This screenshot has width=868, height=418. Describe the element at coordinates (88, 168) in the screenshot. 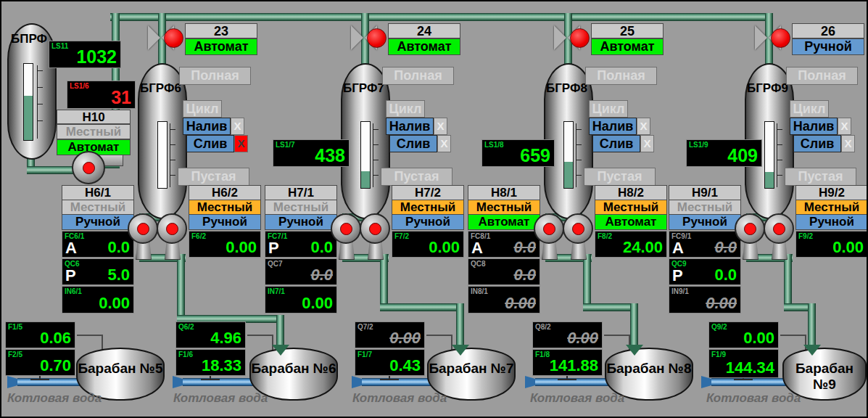

I see `pump-h10-icon` at that location.